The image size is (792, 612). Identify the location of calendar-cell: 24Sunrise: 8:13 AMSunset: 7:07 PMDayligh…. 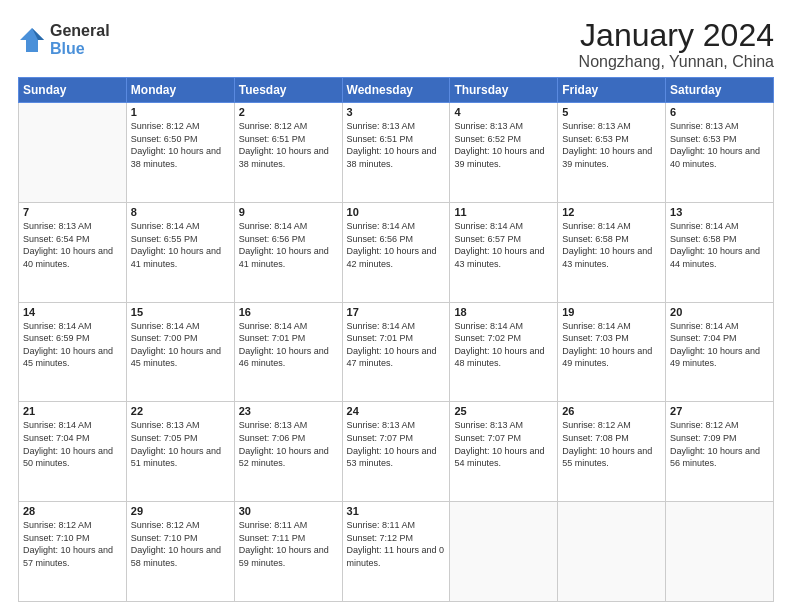
(396, 452).